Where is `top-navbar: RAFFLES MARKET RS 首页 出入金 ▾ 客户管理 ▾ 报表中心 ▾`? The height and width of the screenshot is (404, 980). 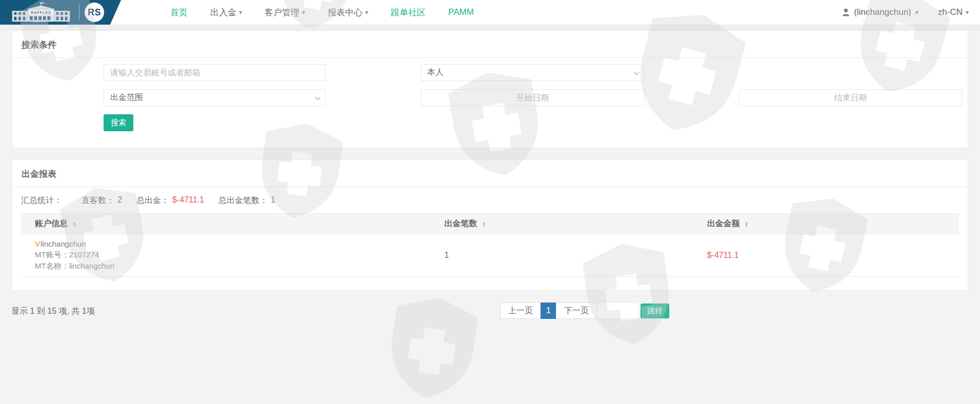 top-navbar: RAFFLES MARKET RS 首页 出入金 ▾ 客户管理 ▾ 报表中心 ▾ is located at coordinates (490, 12).